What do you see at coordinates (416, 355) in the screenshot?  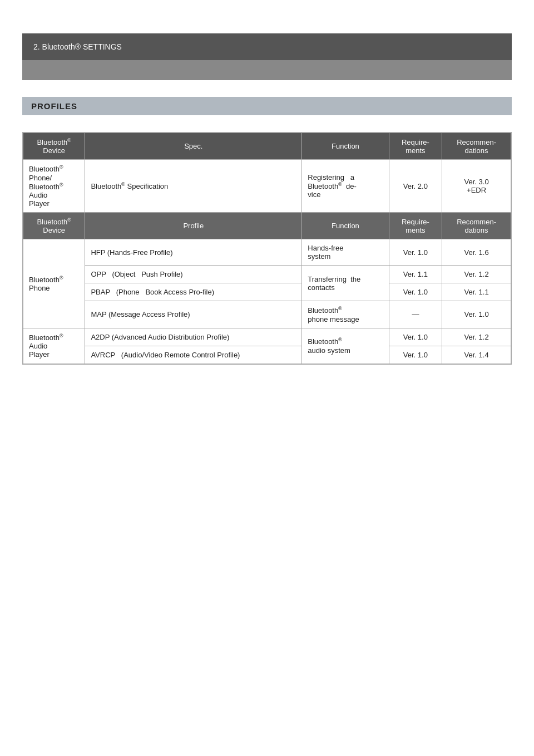 I see `cell-req-avrcp: Ver. 1.0` at bounding box center [416, 355].